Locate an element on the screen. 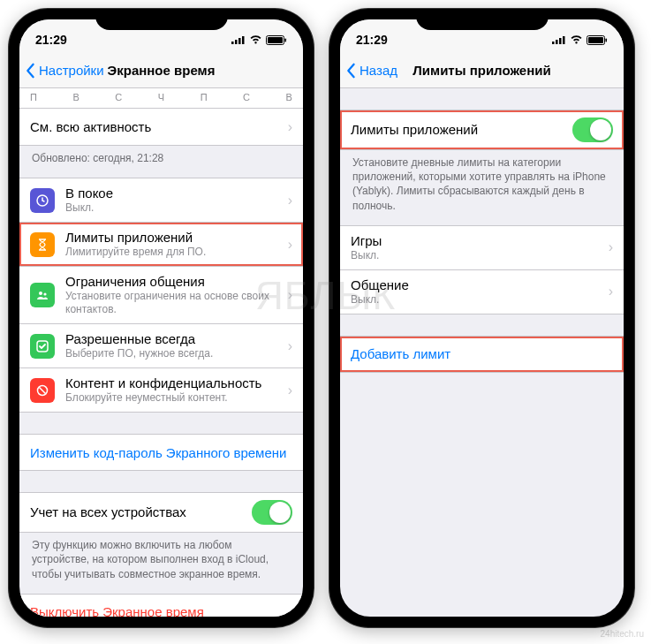 The image size is (651, 644). back-button: Назад is located at coordinates (371, 71).